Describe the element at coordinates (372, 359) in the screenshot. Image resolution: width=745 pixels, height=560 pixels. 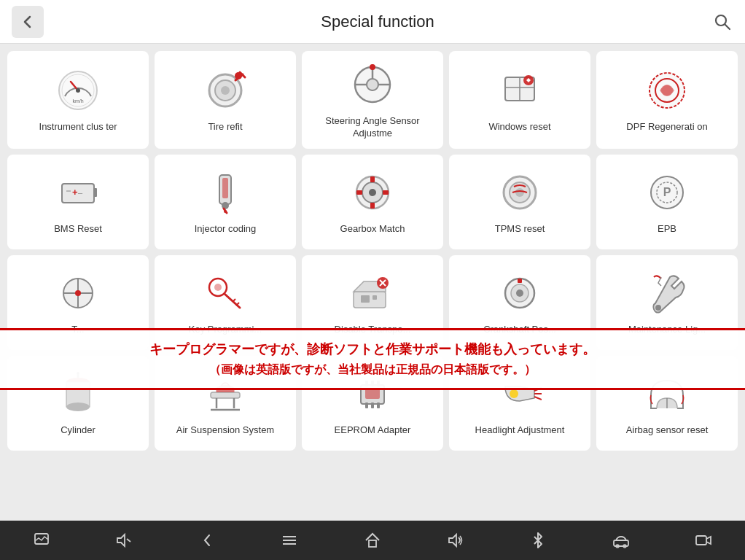
I see `overlay-banner: キープログラマーですが、診断ソフトと作業サポート機能も入っています。 （画像は英…` at that location.